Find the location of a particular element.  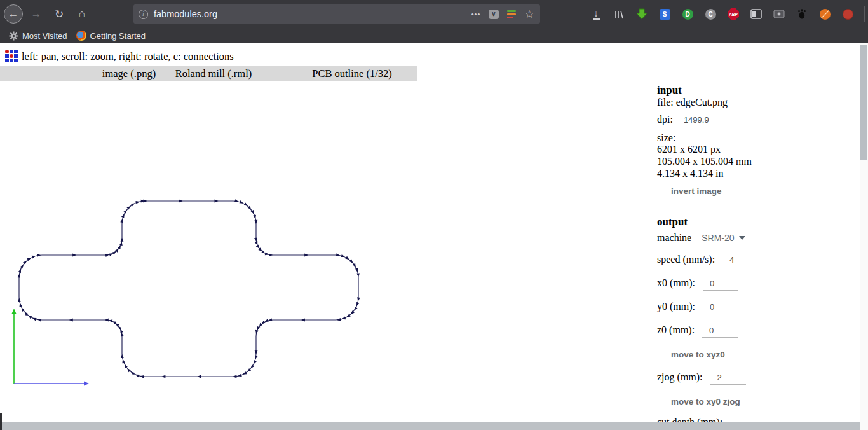

speed-input is located at coordinates (742, 261).